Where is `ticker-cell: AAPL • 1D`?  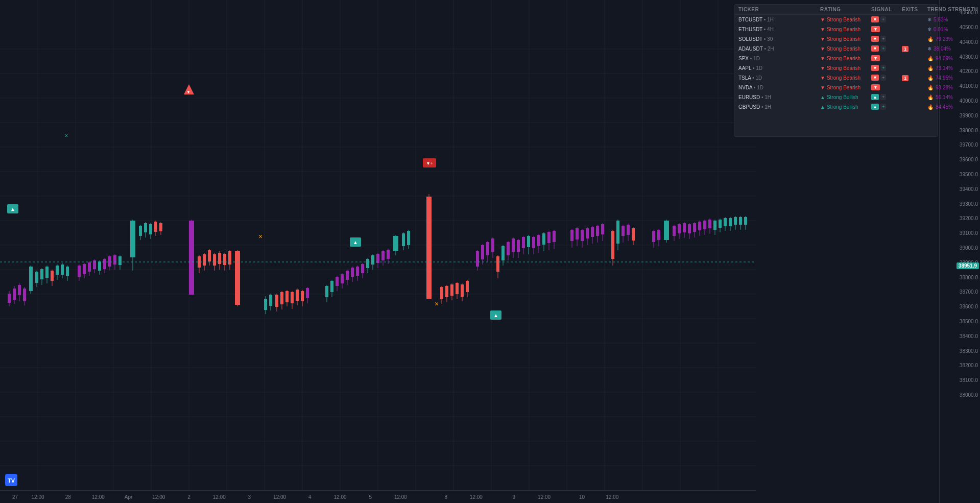
ticker-cell: AAPL • 1D is located at coordinates (779, 68).